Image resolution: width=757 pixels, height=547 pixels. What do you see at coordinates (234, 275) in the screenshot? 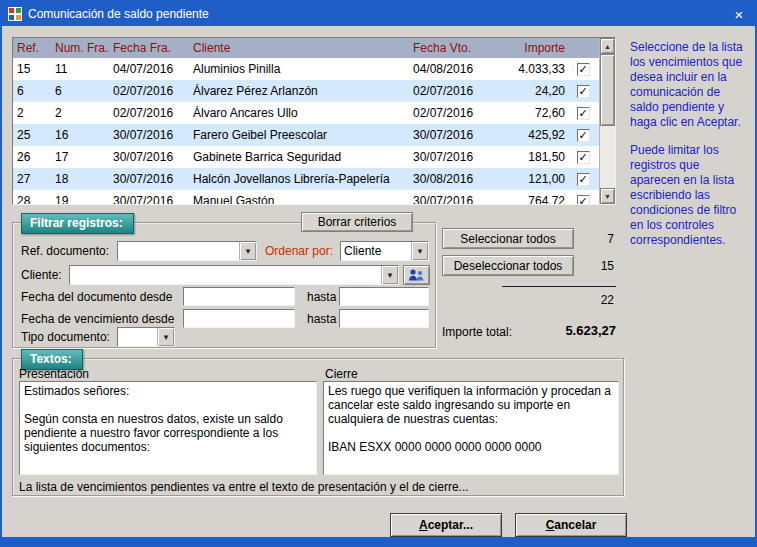
I see `client-combo: ▾` at bounding box center [234, 275].